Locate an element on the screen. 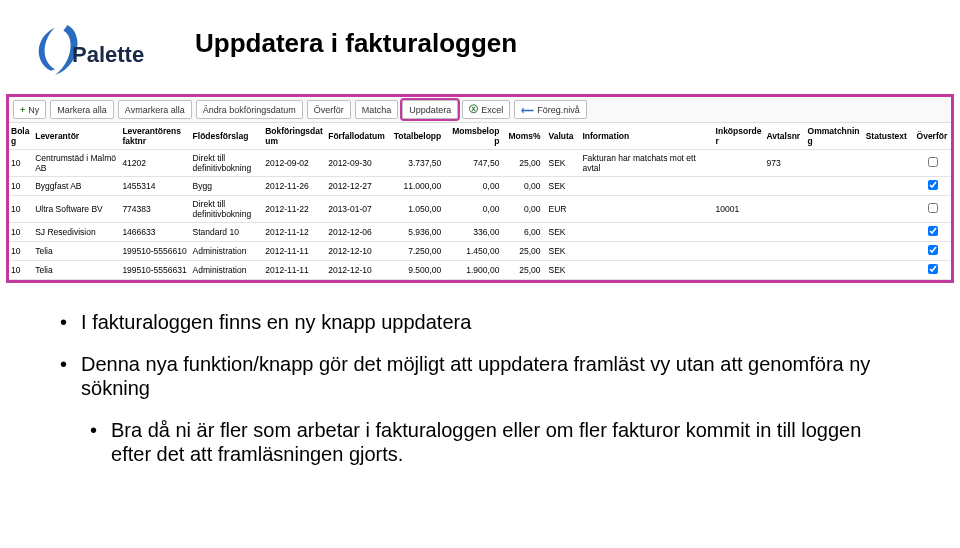 The width and height of the screenshot is (960, 548). bullet-2: Denna nya funktion/knapp gör det möjligt… is located at coordinates (475, 376).